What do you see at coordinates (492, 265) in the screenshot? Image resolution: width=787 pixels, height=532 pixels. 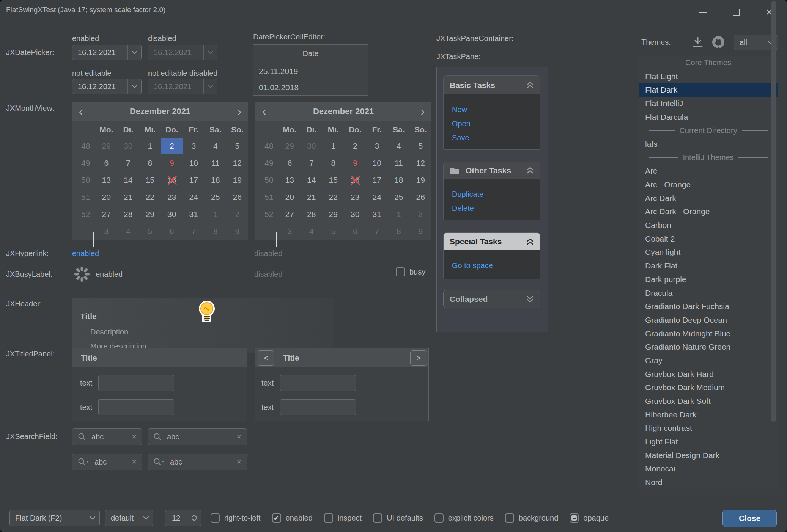 I see `taskpane-link-go-to-space: Go to space` at bounding box center [492, 265].